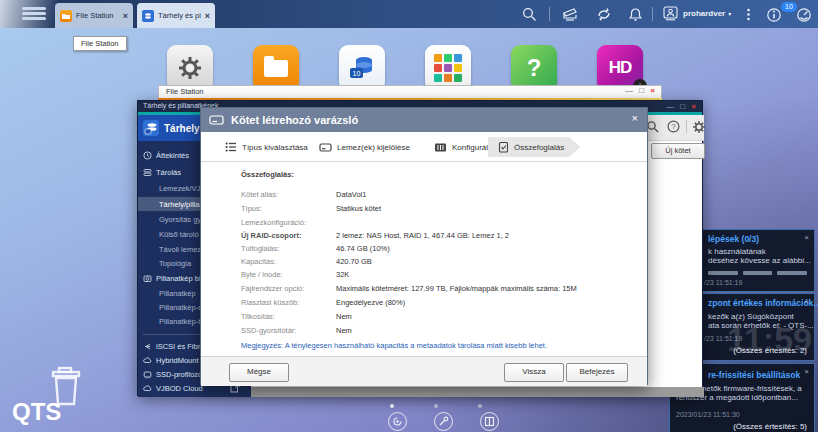  I want to click on row-value: 46.74 GB (10%), so click(363, 248).